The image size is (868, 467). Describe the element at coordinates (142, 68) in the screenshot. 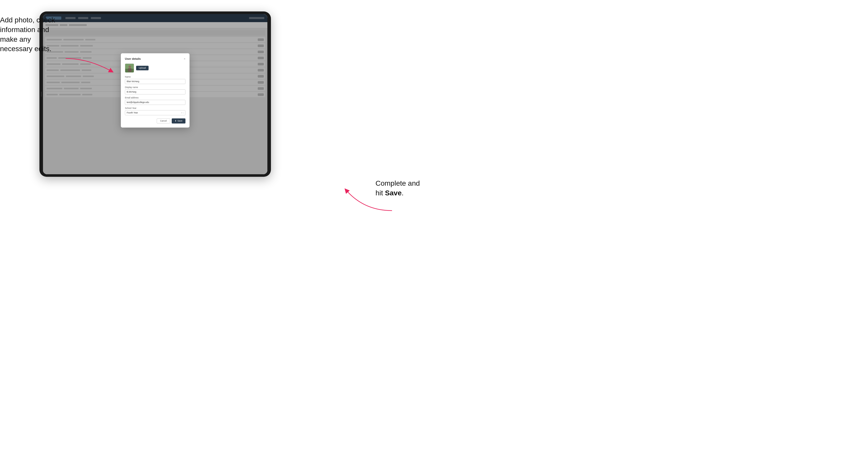

I see `upload-photo-button: Upload` at that location.